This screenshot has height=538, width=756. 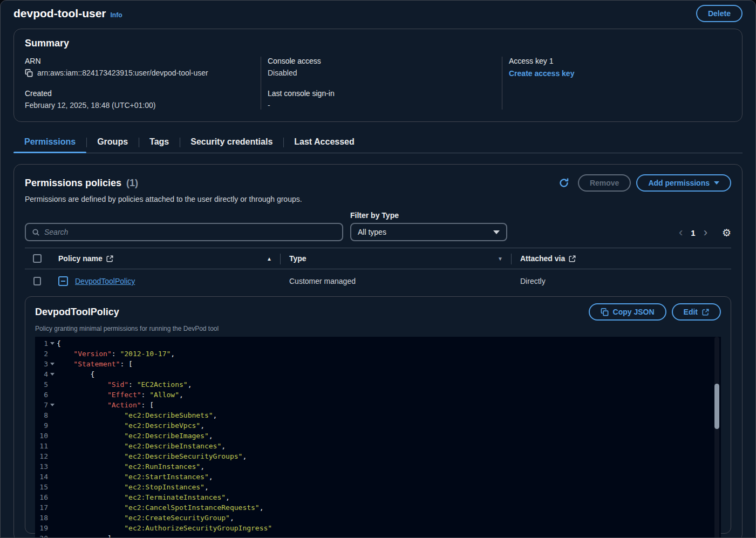 I want to click on tab-security-credentials: Security credentials, so click(x=231, y=142).